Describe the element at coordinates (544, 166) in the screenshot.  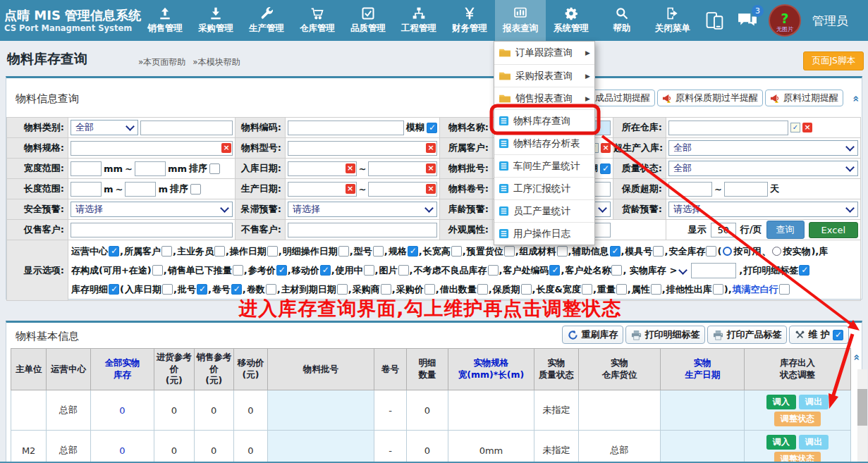
I see `menu-item-workshop-output-stats: 车间生产量统计` at that location.